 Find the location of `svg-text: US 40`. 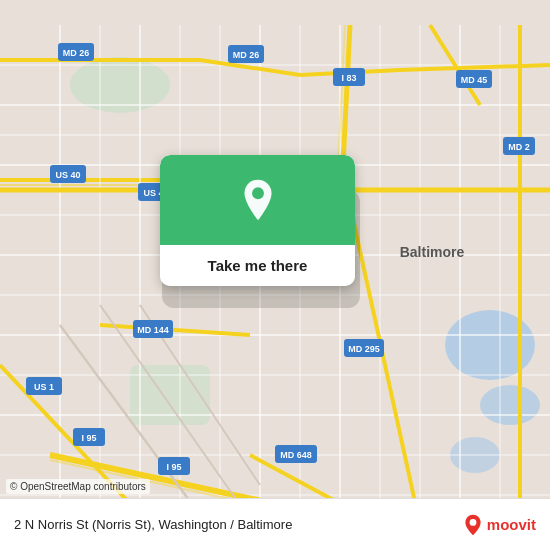

svg-text: US 40 is located at coordinates (68, 175).